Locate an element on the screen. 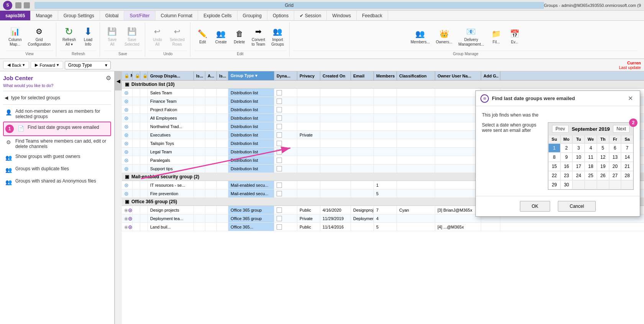  tab-sapio: sapio365 is located at coordinates (15, 15).